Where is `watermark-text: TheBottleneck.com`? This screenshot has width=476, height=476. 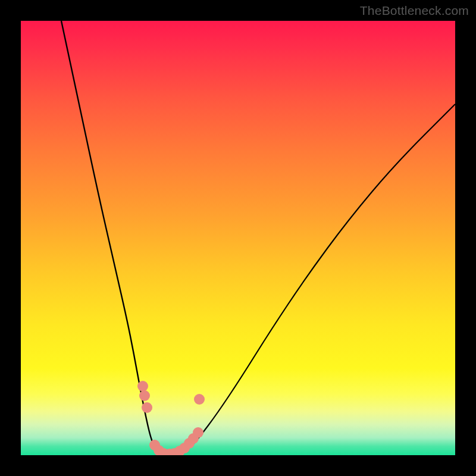 watermark-text: TheBottleneck.com is located at coordinates (414, 11).